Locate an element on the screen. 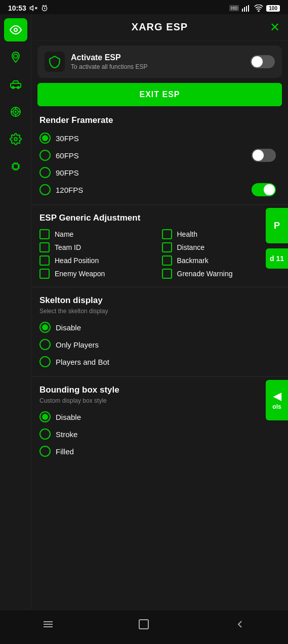 This screenshot has width=288, height=644. skelton-display-subtitle: Select the skelton display is located at coordinates (160, 311).